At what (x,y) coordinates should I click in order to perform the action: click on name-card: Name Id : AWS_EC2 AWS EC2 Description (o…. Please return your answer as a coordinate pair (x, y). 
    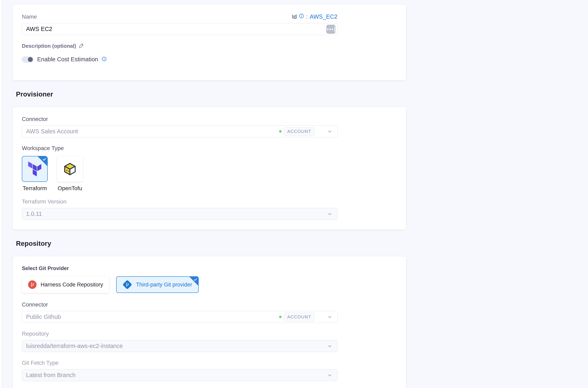
    Looking at the image, I should click on (210, 43).